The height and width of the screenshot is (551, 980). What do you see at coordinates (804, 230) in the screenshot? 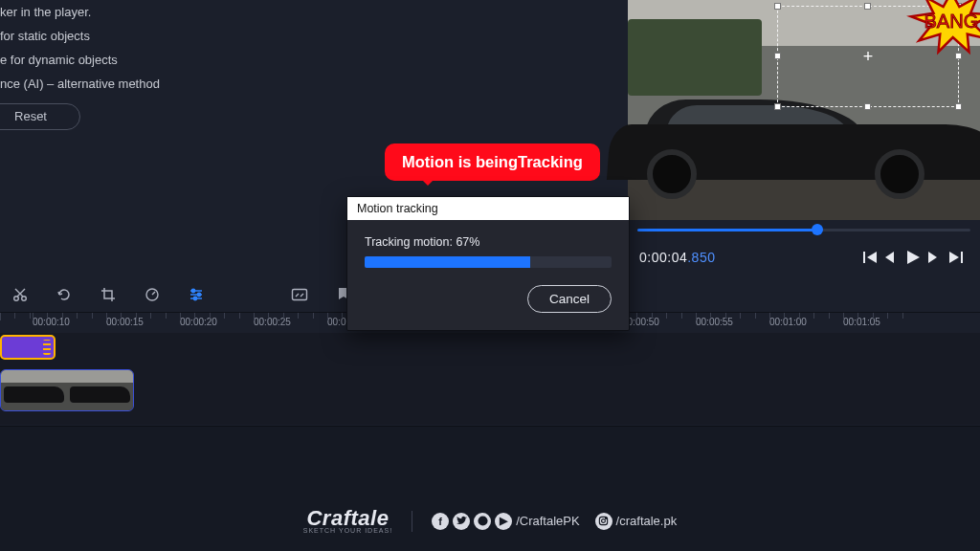
I see `preview-scrubber` at bounding box center [804, 230].